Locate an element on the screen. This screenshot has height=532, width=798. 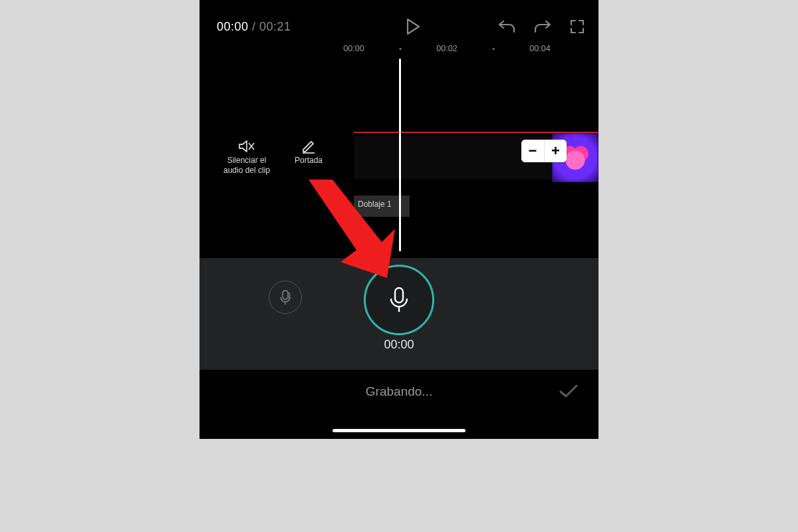
speaker-mute-icon is located at coordinates (247, 146).